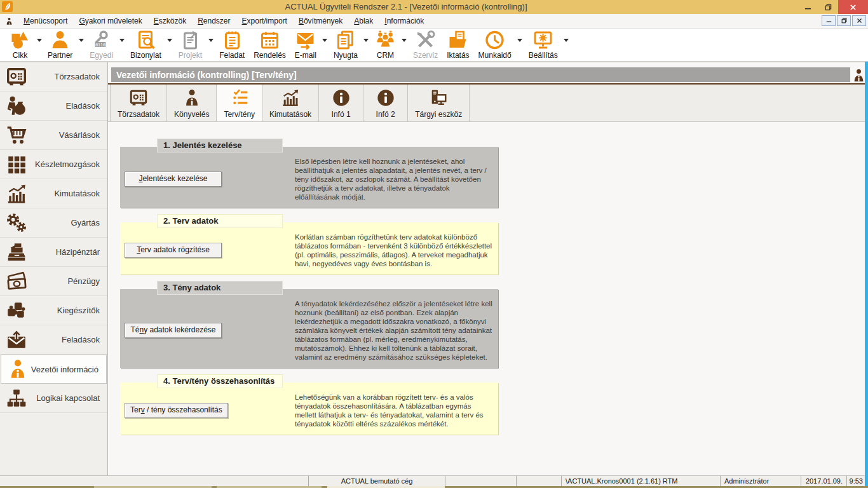  What do you see at coordinates (458, 40) in the screenshot?
I see `folder-icon` at bounding box center [458, 40].